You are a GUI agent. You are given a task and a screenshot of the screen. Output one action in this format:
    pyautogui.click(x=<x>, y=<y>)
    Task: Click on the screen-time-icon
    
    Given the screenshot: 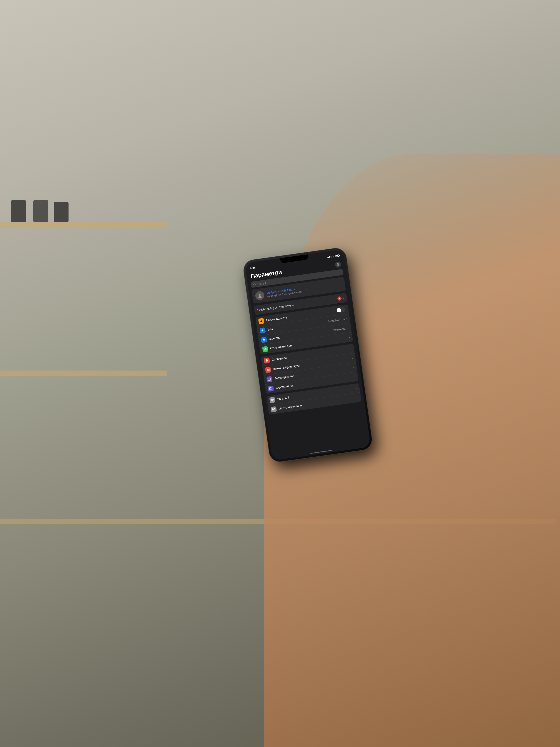 What is the action you would take?
    pyautogui.click(x=271, y=389)
    